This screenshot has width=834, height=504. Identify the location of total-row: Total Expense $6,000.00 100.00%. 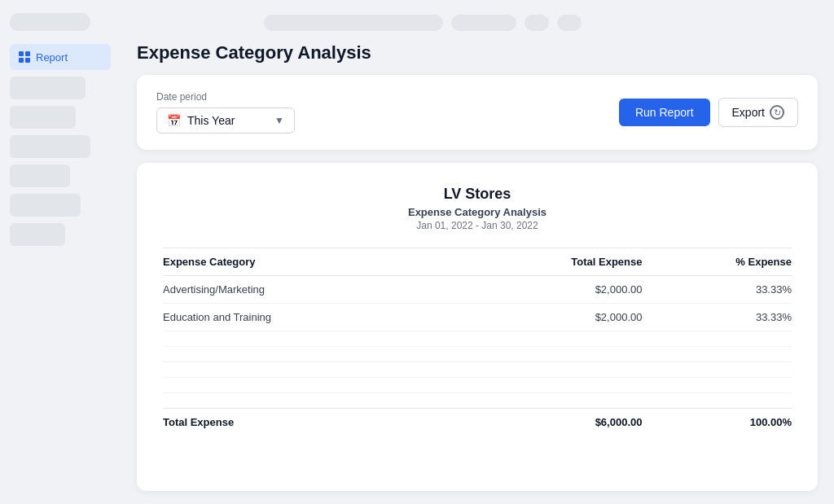
(477, 423).